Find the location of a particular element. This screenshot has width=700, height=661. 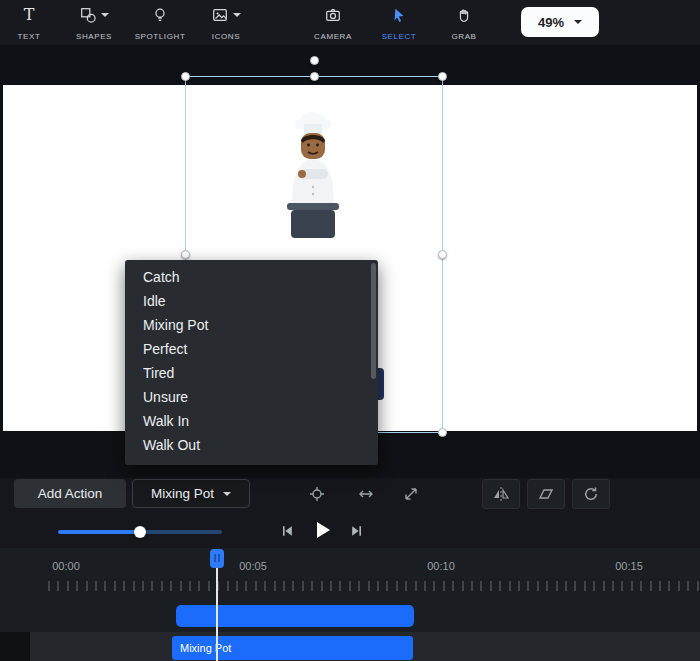

tool-camera: CAMERA is located at coordinates (333, 23).